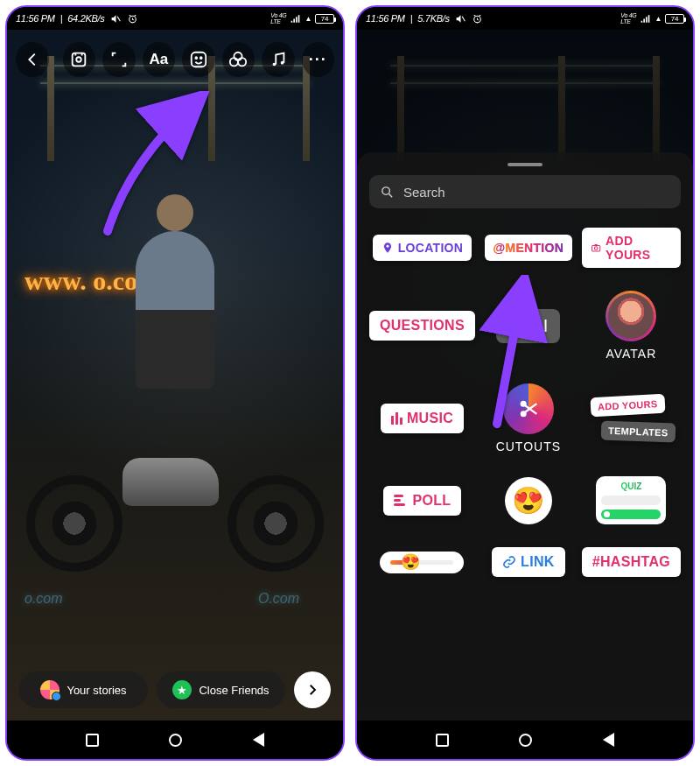 The height and width of the screenshot is (766, 700). Describe the element at coordinates (44, 599) in the screenshot. I see `reflection-text: o.com` at that location.